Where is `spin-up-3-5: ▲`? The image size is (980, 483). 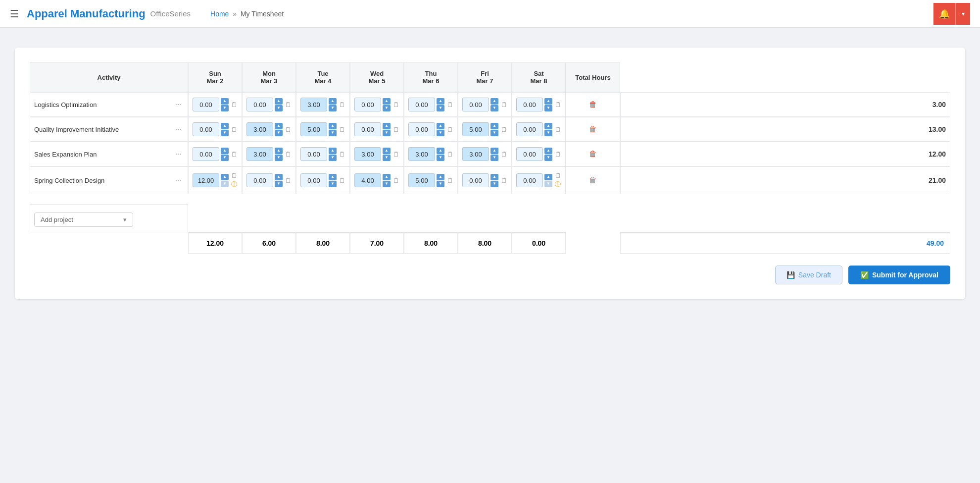 spin-up-3-5: ▲ is located at coordinates (494, 177).